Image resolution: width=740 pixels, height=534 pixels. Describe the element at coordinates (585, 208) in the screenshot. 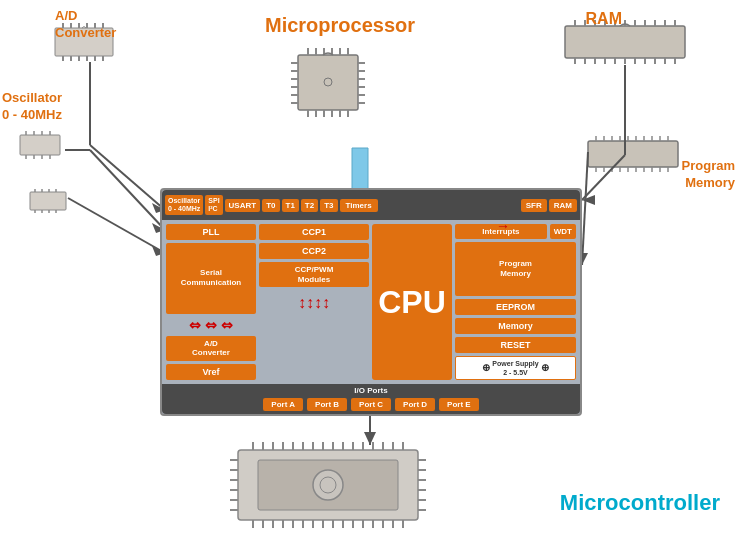

I see `arrow-pm-line` at that location.